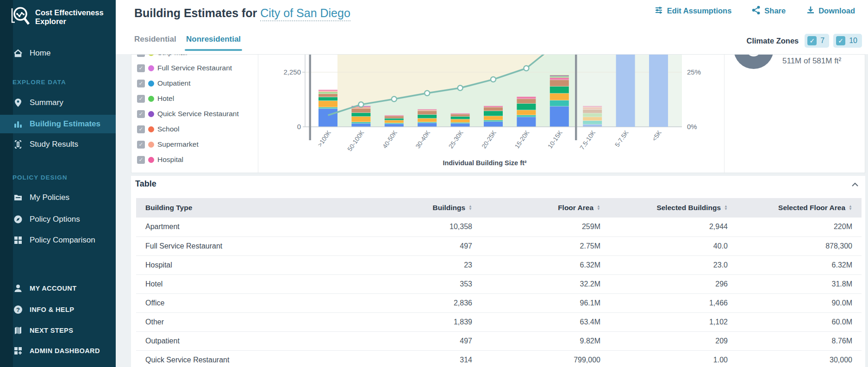  I want to click on building-type-cell: Office, so click(245, 303).